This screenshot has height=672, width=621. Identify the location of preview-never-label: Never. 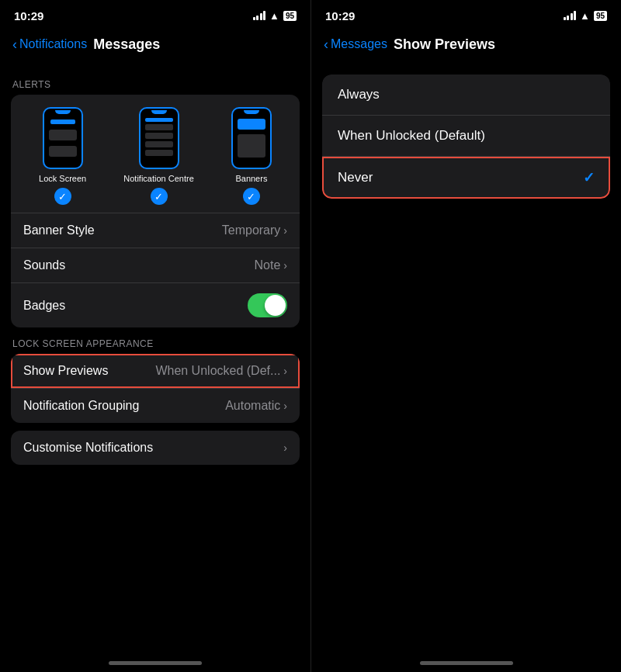
(356, 178).